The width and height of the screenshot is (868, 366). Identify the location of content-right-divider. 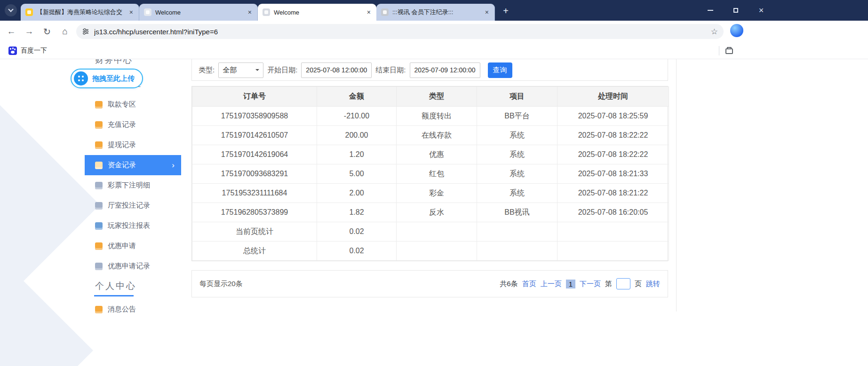
(677, 185).